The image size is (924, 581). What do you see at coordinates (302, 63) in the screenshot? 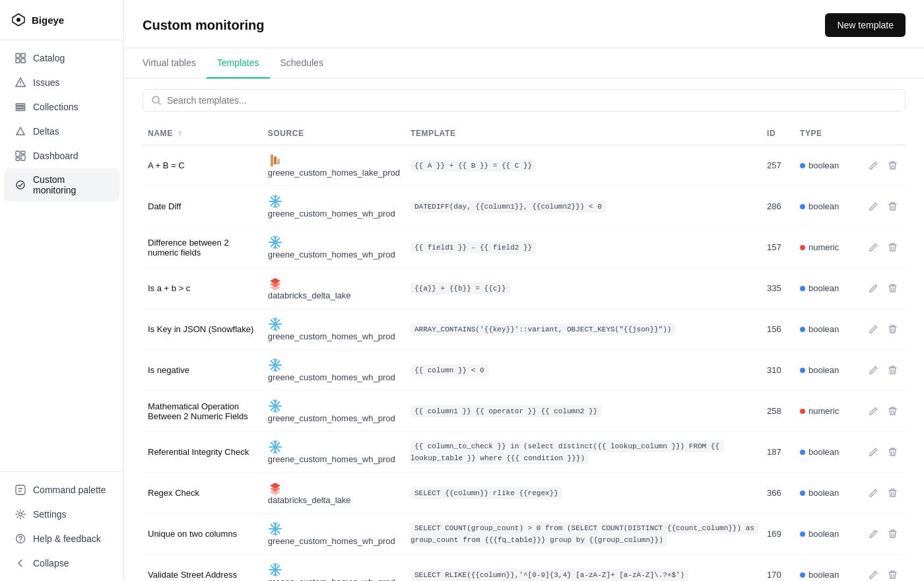
I see `tab-schedules: Schedules` at bounding box center [302, 63].